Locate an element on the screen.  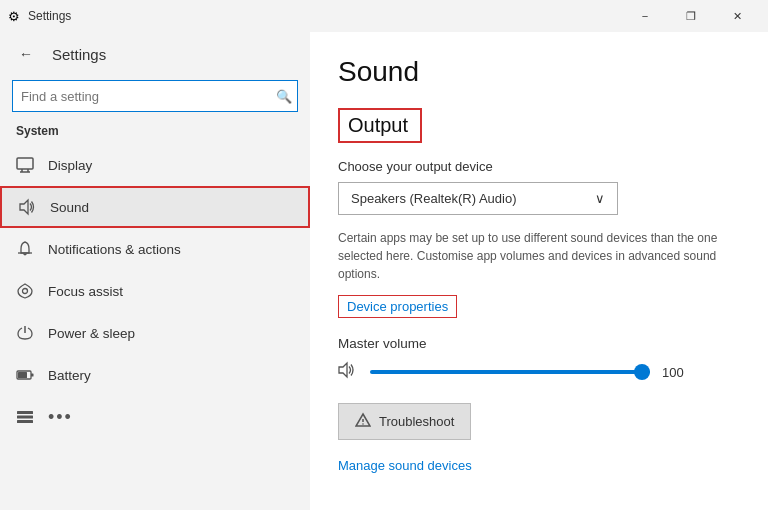
sidebar-item-label-battery: Battery is located at coordinates (70, 376).